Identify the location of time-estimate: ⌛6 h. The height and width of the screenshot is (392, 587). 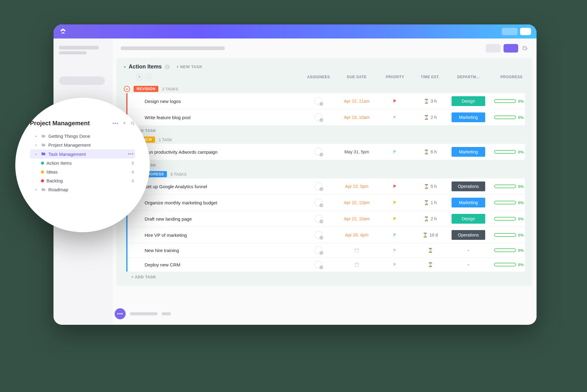
(430, 152).